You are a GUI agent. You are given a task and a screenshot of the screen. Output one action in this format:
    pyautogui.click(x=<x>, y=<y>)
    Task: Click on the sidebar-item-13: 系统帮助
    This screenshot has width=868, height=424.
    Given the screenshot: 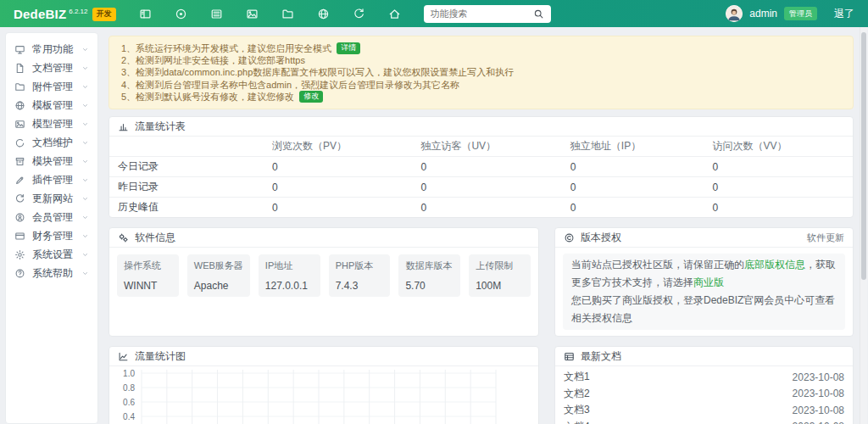 What is the action you would take?
    pyautogui.click(x=52, y=273)
    